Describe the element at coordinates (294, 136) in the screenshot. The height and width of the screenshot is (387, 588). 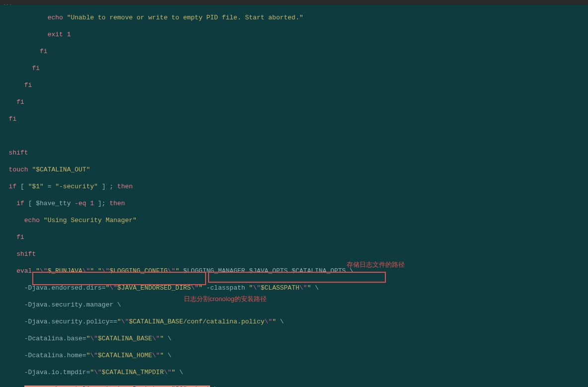
I see `code-line` at that location.